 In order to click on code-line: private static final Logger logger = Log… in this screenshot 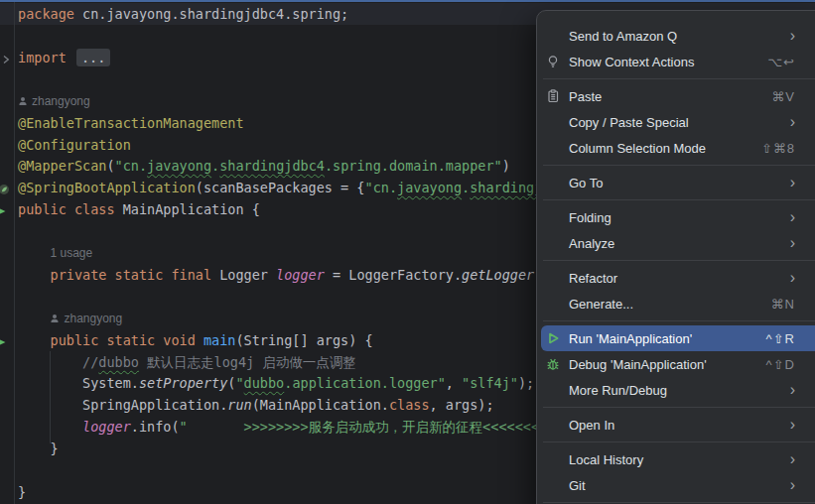, I will do `click(280, 275)`.